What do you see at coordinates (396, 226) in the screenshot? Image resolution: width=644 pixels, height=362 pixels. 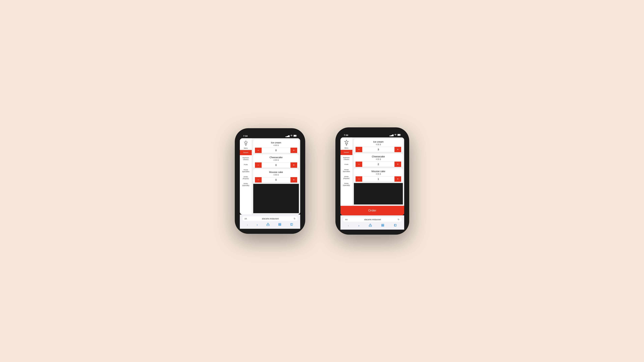 I see `tabs-btn-right` at bounding box center [396, 226].